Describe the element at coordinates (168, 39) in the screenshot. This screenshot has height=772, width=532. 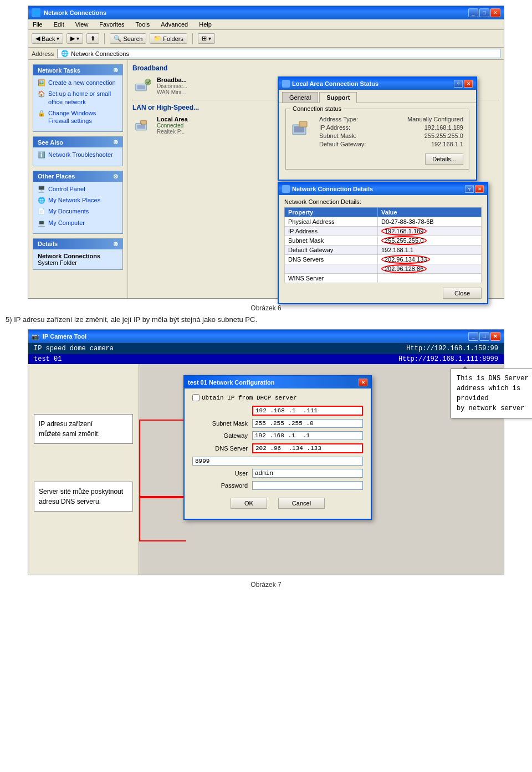
I see `folders-button: 📁 Folders` at that location.